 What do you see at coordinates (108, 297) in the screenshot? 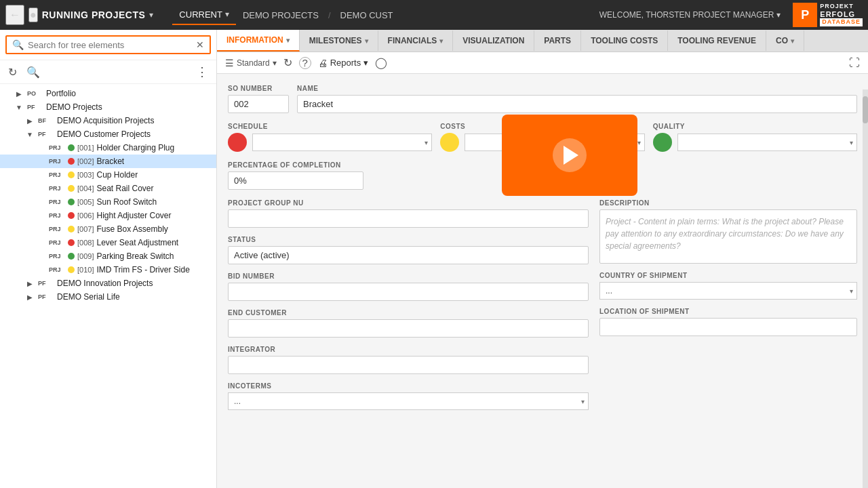
I see `list-item: ▶ PF DEMO Serial Life` at bounding box center [108, 297].